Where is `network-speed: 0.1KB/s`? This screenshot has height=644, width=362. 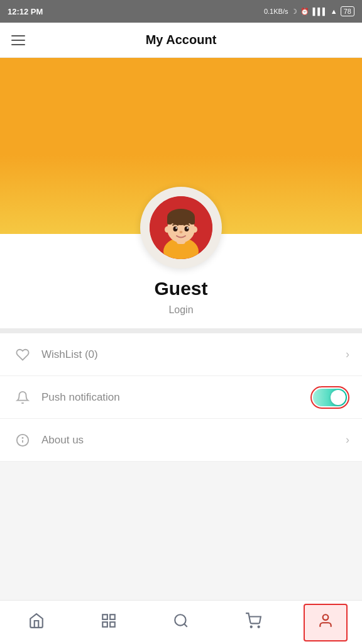
network-speed: 0.1KB/s is located at coordinates (277, 11).